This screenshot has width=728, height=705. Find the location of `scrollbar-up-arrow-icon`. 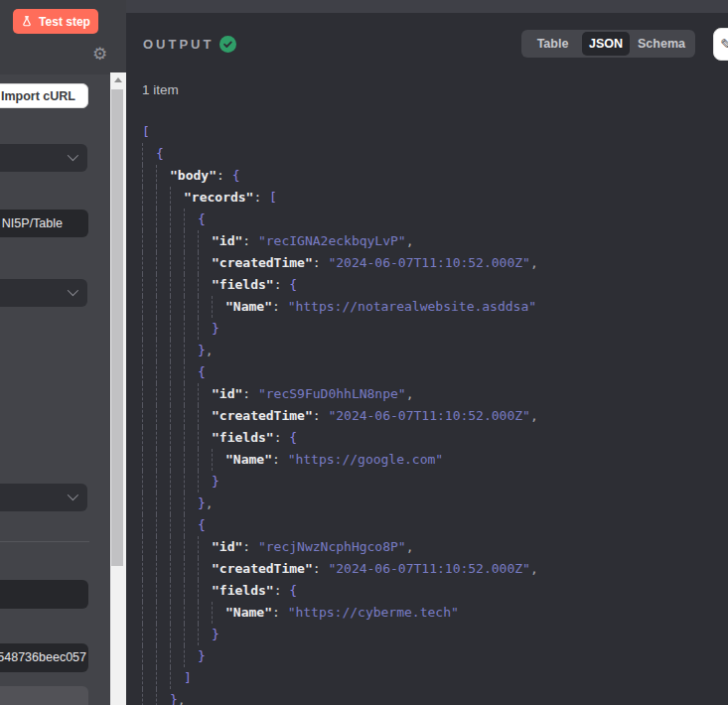

scrollbar-up-arrow-icon is located at coordinates (118, 79).